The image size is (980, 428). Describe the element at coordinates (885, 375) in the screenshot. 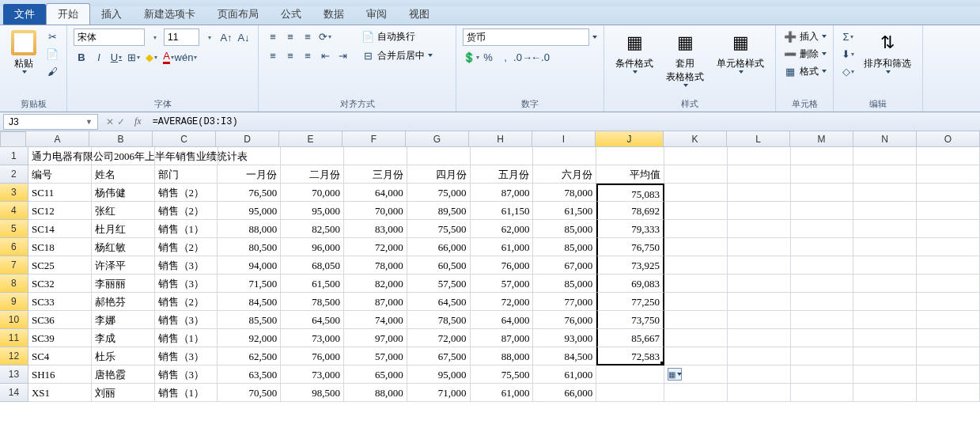

I see `cell-N13` at that location.